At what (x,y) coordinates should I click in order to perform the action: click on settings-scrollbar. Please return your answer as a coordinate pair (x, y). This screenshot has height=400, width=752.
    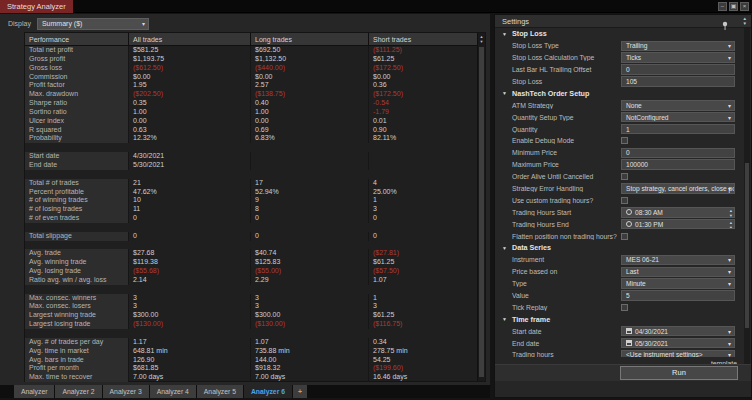
    Looking at the image, I should click on (747, 199).